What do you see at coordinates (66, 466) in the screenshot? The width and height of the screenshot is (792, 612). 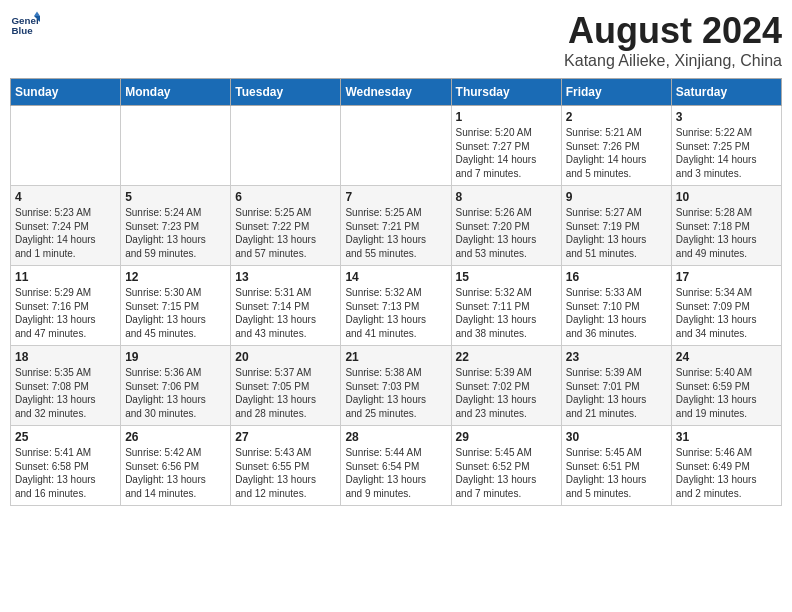 I see `day-cell: 25Sunrise: 5:41 AM Sunset: 6:58 PM Dayli…` at bounding box center [66, 466].